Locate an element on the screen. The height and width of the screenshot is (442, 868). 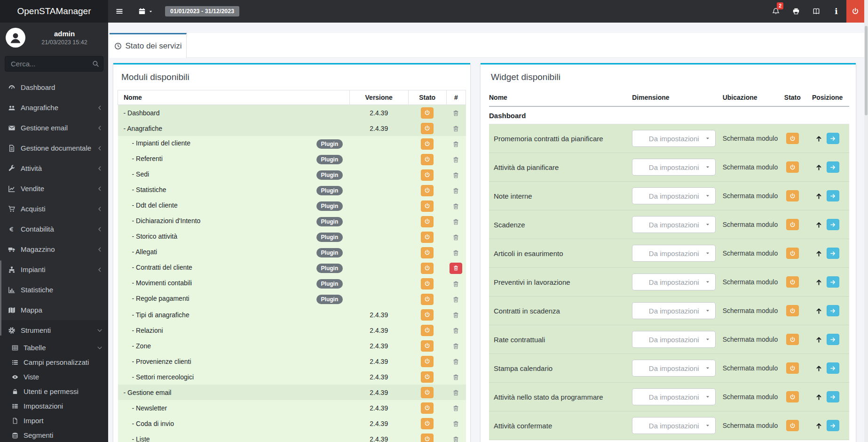
sidebar-item-mappa: Mappa is located at coordinates (54, 310).